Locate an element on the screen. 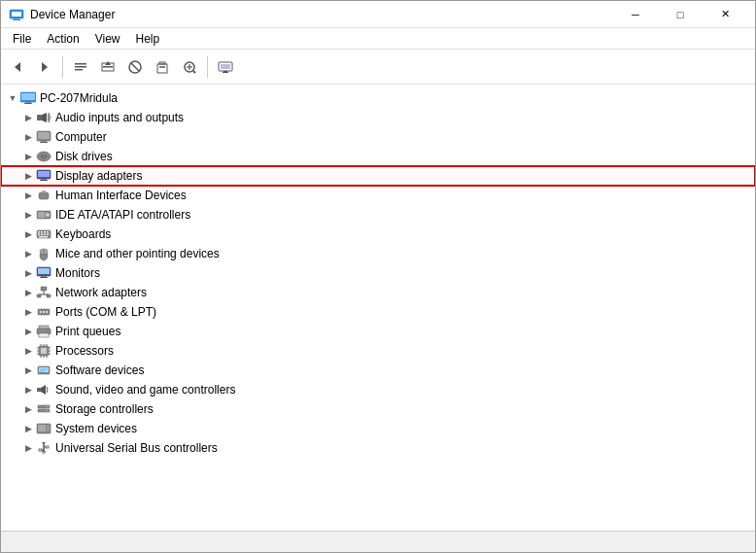  sound-icon is located at coordinates (44, 390).